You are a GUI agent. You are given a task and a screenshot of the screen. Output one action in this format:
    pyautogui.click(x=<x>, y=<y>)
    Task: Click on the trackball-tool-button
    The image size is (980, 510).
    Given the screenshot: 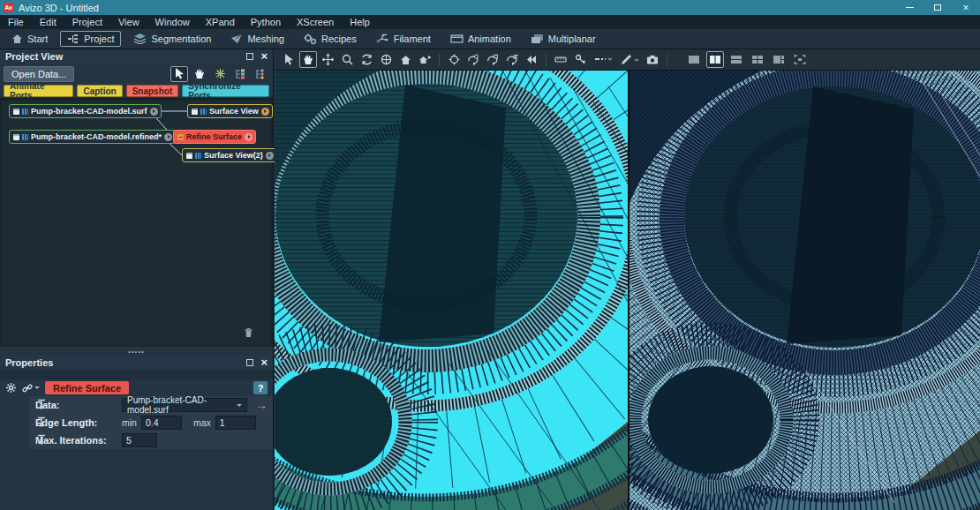 What is the action you would take?
    pyautogui.click(x=386, y=60)
    